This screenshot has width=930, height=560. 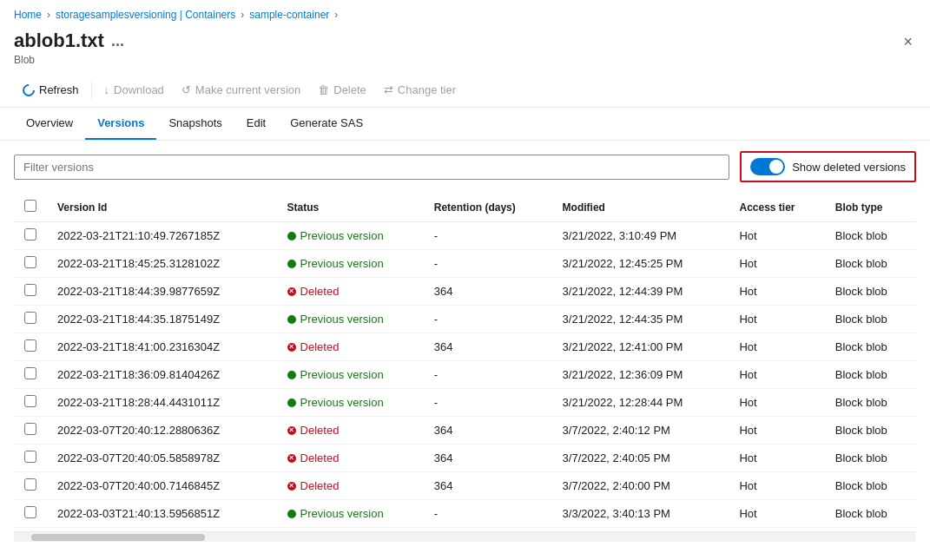 What do you see at coordinates (465, 90) in the screenshot?
I see `toolbar: Refresh ↓ Download ↺ Make current versio…` at bounding box center [465, 90].